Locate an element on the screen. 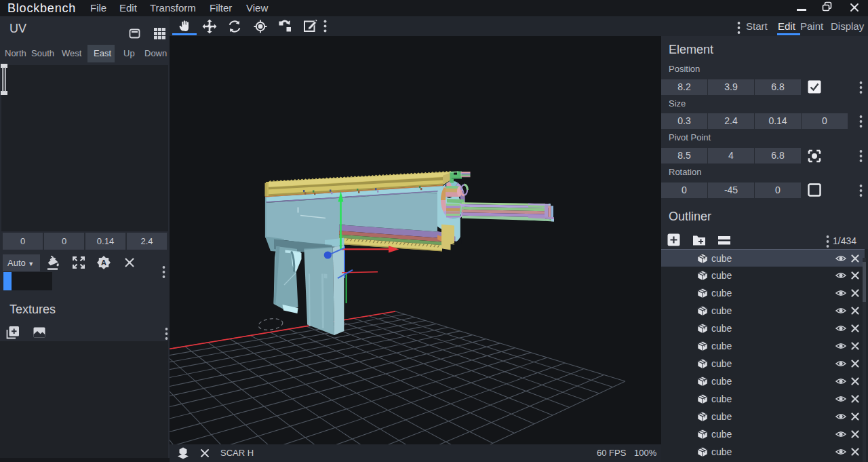 The height and width of the screenshot is (462, 868). svg-text: A is located at coordinates (104, 263).